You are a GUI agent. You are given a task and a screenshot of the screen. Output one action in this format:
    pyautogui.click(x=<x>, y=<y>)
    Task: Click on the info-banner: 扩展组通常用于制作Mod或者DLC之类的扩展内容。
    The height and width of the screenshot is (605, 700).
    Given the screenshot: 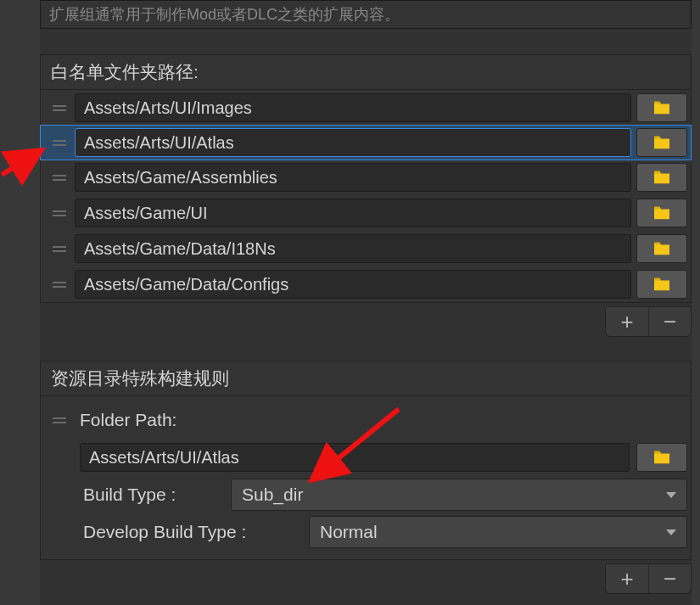 What is the action you would take?
    pyautogui.click(x=366, y=14)
    